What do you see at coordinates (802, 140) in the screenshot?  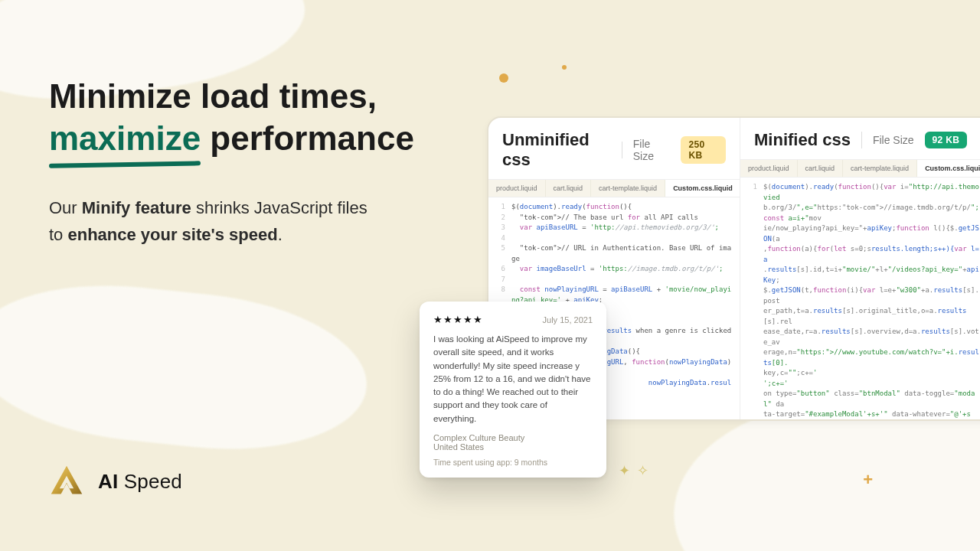 I see `minified-title: Minified css` at bounding box center [802, 140].